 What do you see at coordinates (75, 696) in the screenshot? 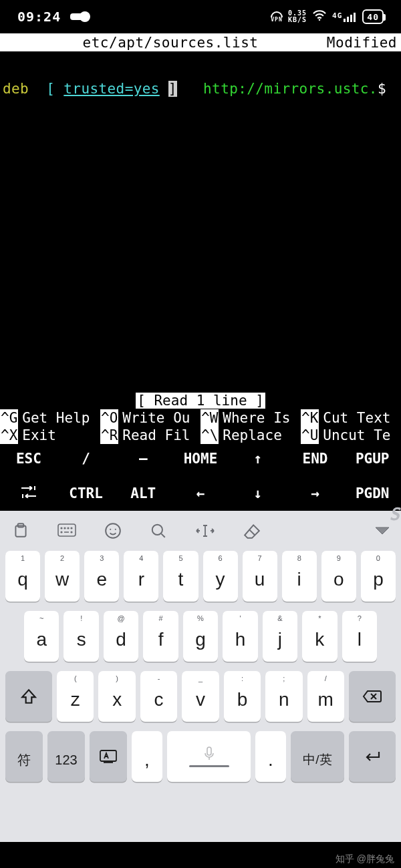
I see `key-z: (z` at bounding box center [75, 696].